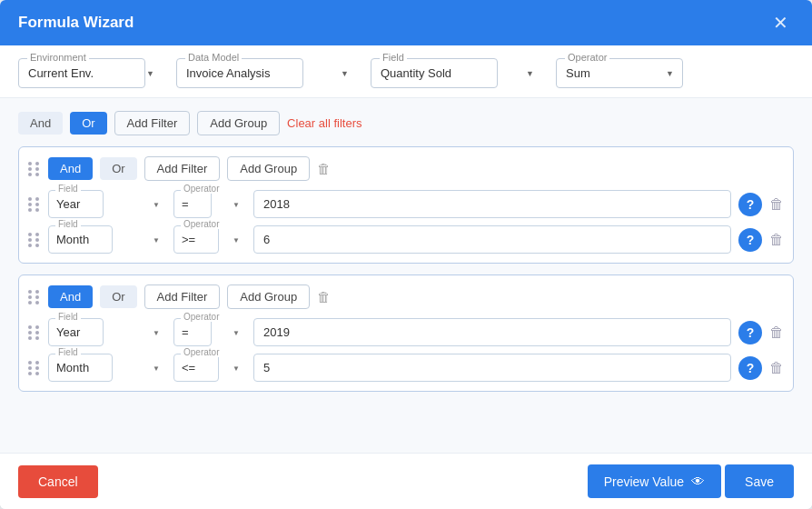  I want to click on row2-value-input, so click(492, 240).